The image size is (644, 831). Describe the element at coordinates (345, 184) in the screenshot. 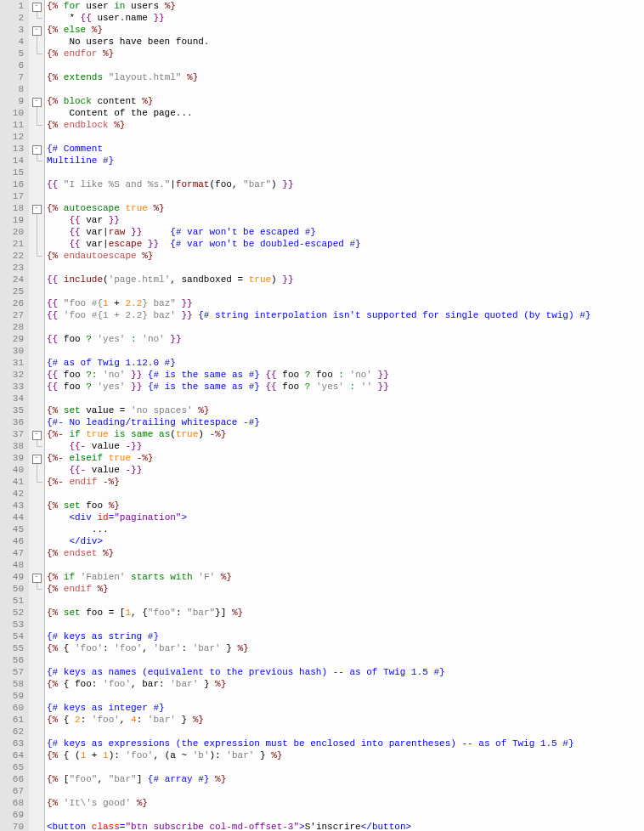

I see `code-line: {{ "I like %S and %s."|format(foo, "bar"…` at that location.